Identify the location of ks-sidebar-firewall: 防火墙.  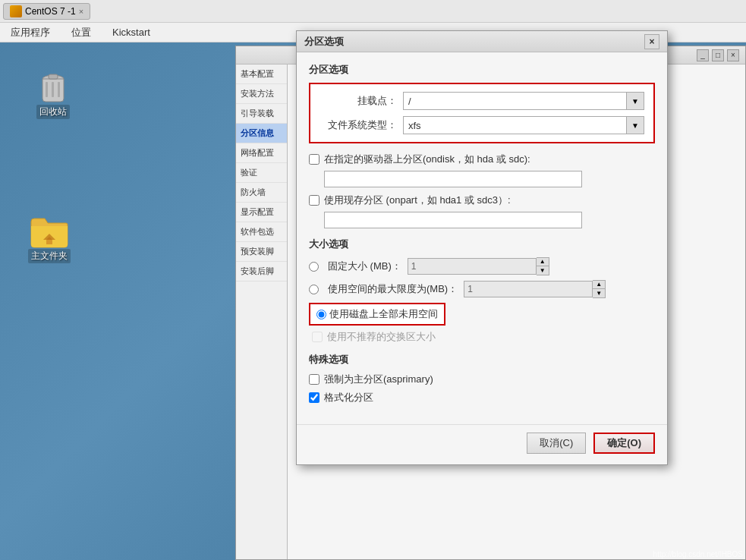
(261, 193).